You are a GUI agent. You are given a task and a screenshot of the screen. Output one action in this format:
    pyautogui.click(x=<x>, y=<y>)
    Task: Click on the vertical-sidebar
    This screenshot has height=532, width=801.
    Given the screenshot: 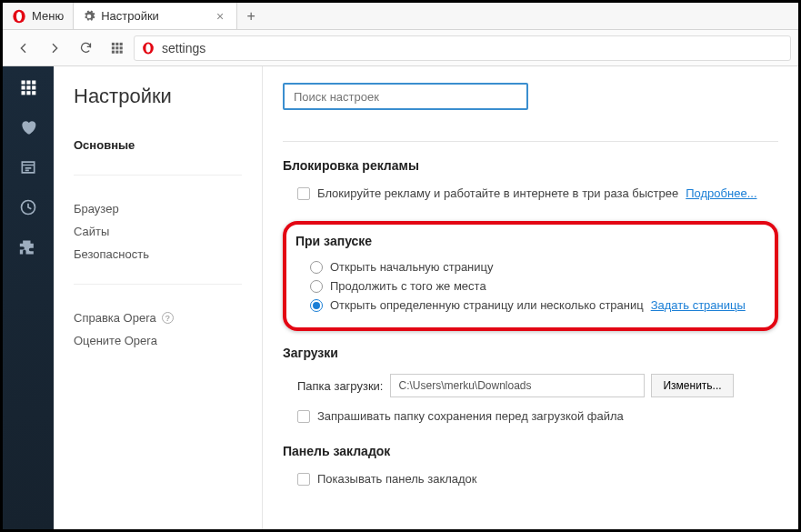 What is the action you would take?
    pyautogui.click(x=28, y=298)
    